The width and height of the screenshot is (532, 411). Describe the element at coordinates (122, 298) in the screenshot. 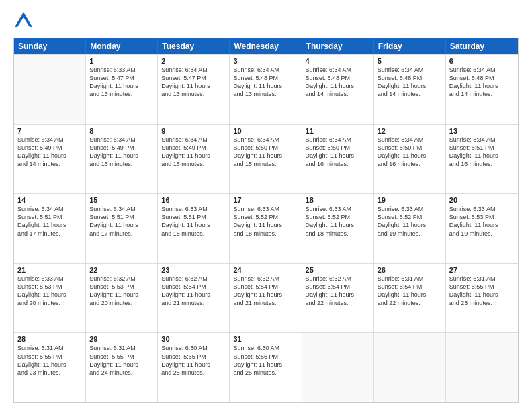

I see `calendar-cell: 22Sunrise: 6:32 AMSunset: 5:53 PMDayligh…` at that location.